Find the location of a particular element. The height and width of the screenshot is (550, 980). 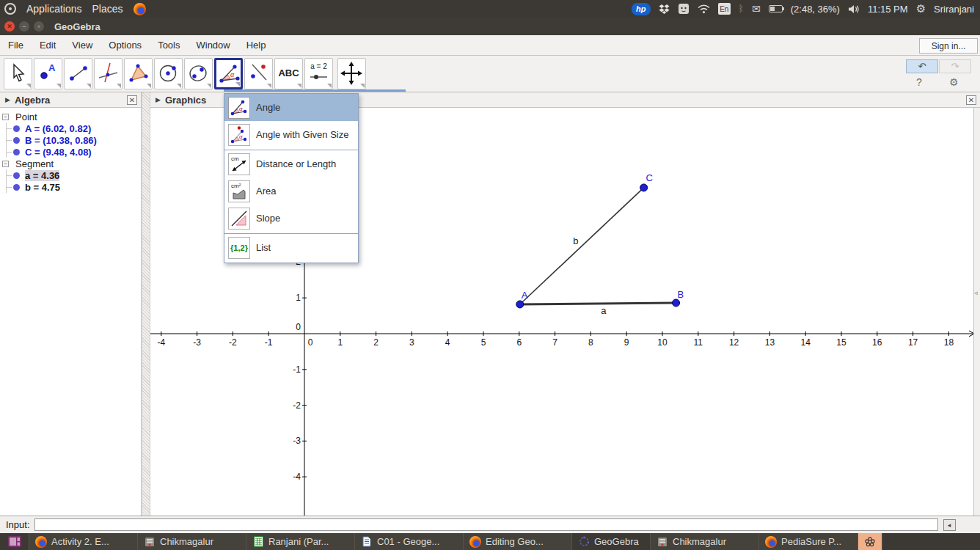

algebra-input-field is located at coordinates (486, 525).